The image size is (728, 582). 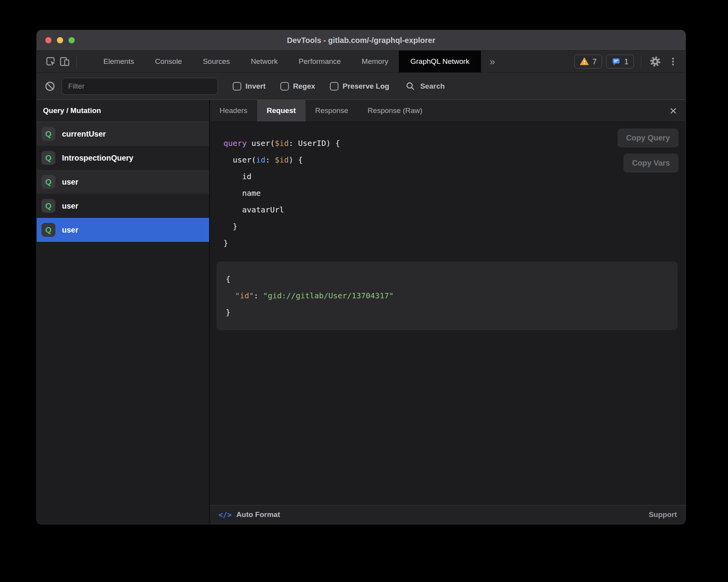 I want to click on settings-gear-icon, so click(x=655, y=62).